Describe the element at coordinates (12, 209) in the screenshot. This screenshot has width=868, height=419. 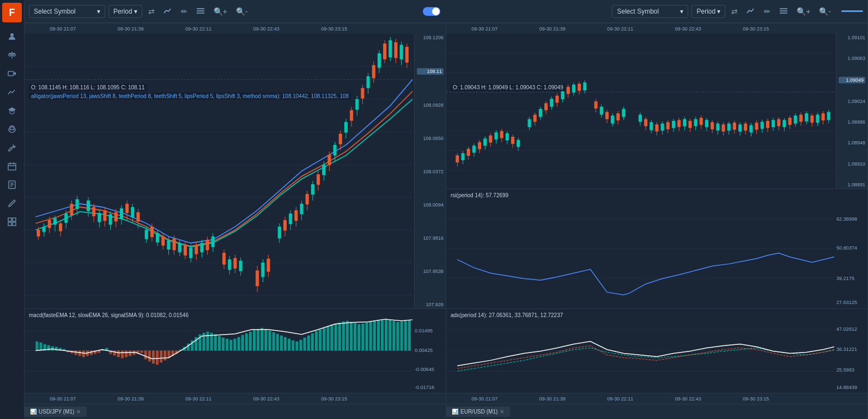
I see `sidebar: F` at that location.